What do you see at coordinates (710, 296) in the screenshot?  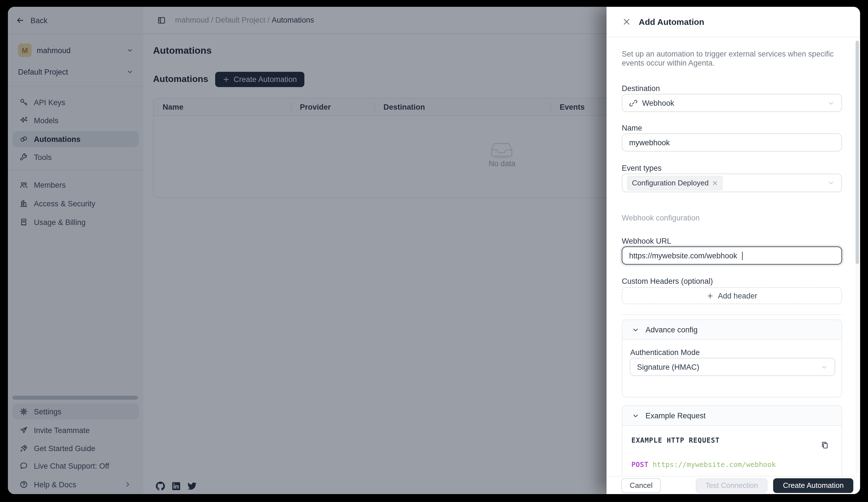 I see `plus-icon` at bounding box center [710, 296].